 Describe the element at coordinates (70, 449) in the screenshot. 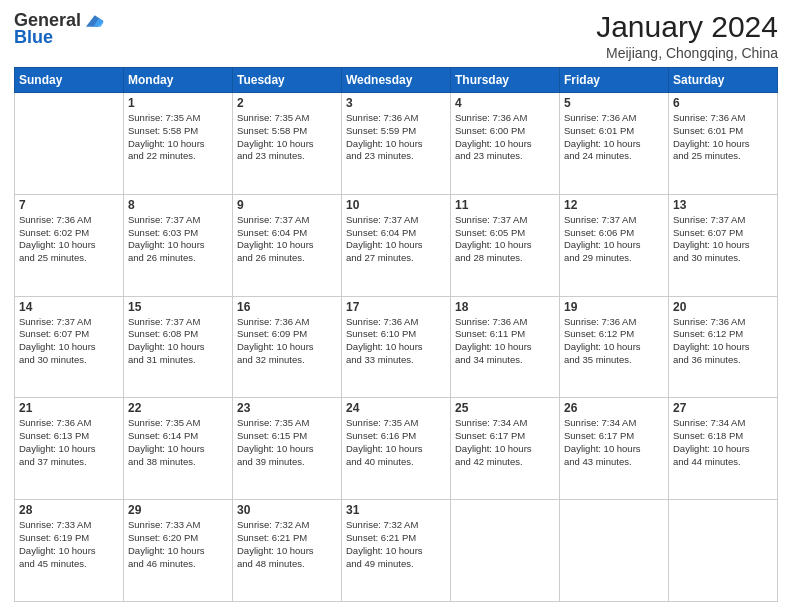

I see `calendar-cell: 21Sunrise: 7:36 AM Sunset: 6:13 PM Dayli…` at that location.